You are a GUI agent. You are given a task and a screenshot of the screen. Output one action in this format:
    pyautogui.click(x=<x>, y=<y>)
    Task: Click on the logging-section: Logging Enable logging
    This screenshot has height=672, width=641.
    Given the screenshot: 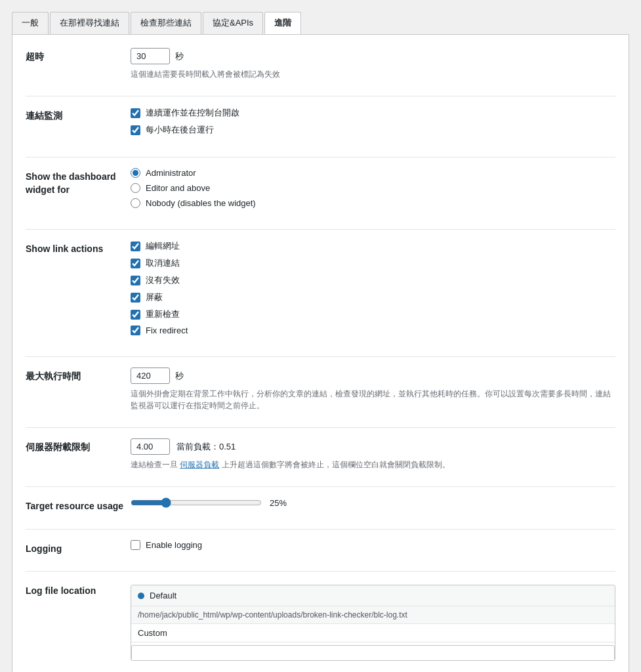 What is the action you would take?
    pyautogui.click(x=320, y=548)
    